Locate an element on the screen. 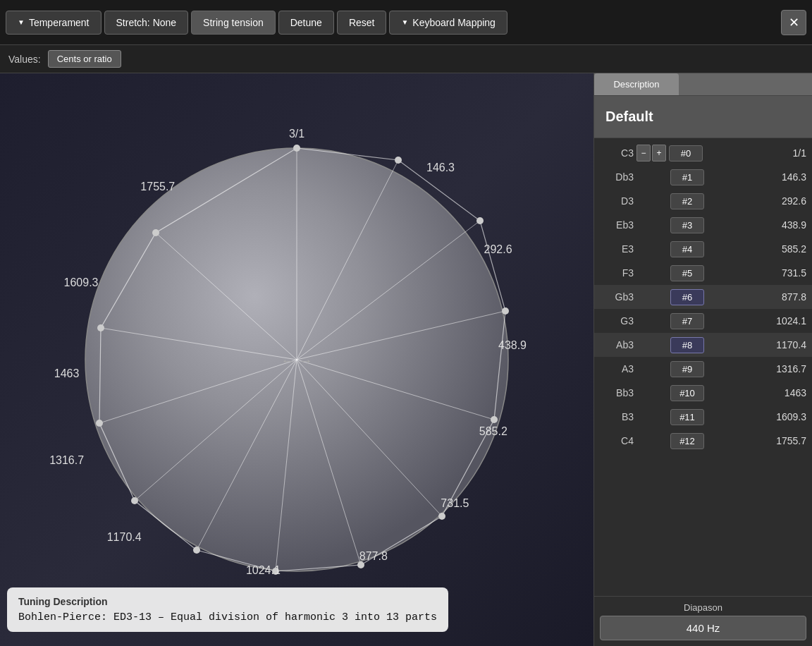 This screenshot has width=812, height=646. stretch-label: Stretch: None is located at coordinates (147, 23).